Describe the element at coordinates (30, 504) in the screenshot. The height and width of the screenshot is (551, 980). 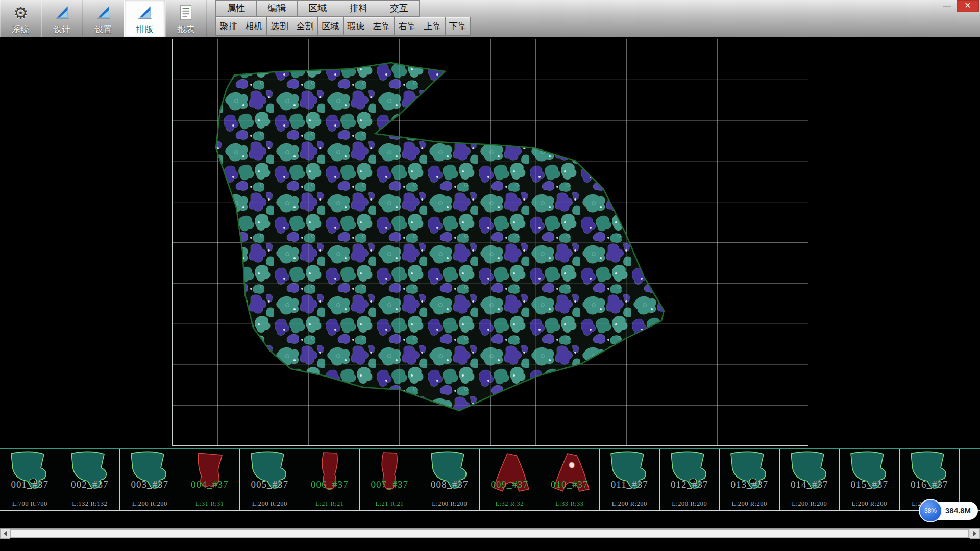
I see `piece-lr-count: L:700 R:700` at that location.